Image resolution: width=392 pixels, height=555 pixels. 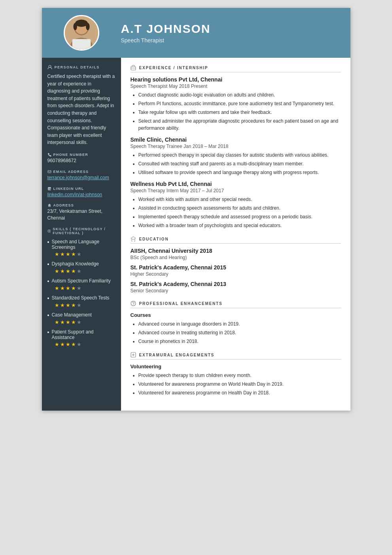 I want to click on experience-header: EXPERIENCE / INTERNSHIP, so click(x=236, y=69).